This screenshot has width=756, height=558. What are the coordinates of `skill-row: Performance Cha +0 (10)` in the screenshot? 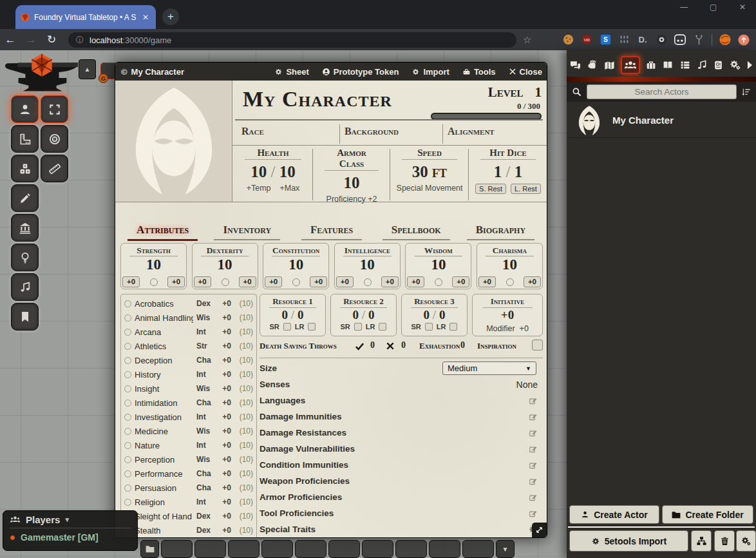 It's located at (189, 474).